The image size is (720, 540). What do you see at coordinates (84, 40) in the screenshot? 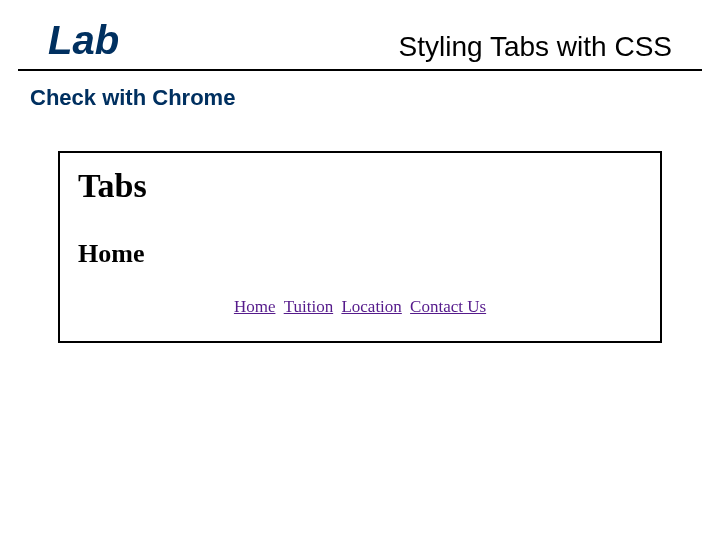
I see `lab-label: Lab` at bounding box center [84, 40].